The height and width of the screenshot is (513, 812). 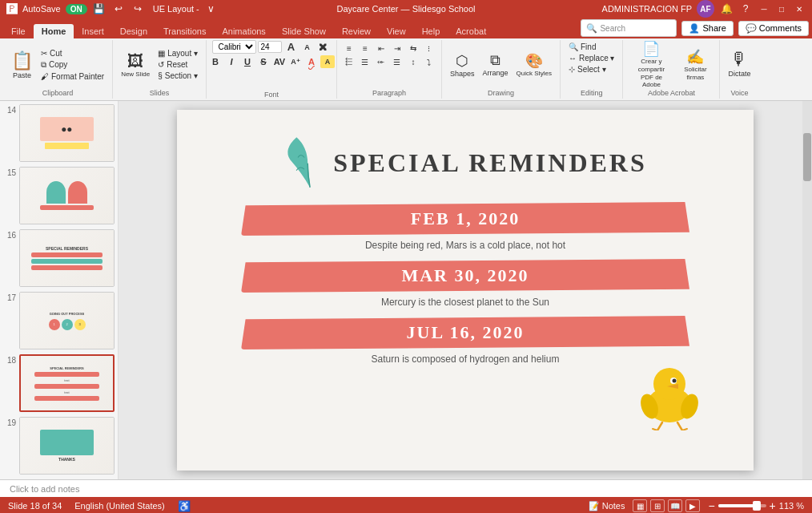 What do you see at coordinates (59, 383) in the screenshot?
I see `slide-thumb-18: 18 SPECIAL REMINDERS text text` at bounding box center [59, 383].